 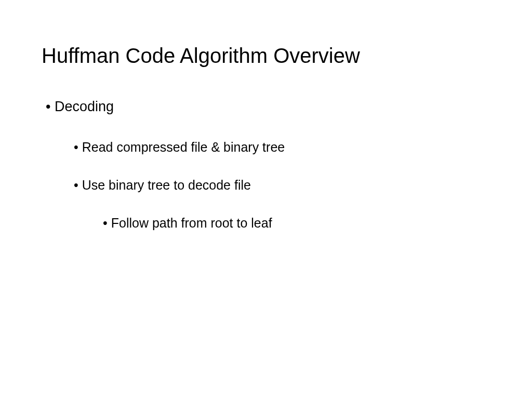 I want to click on bullet-level2: • Read compressed file & binary tree, so click(x=266, y=148).